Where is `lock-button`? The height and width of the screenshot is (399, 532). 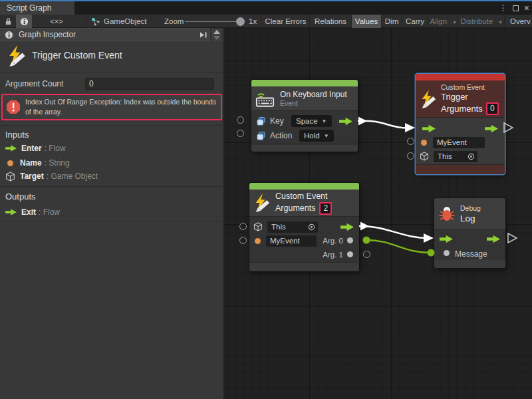 lock-button is located at coordinates (8, 21).